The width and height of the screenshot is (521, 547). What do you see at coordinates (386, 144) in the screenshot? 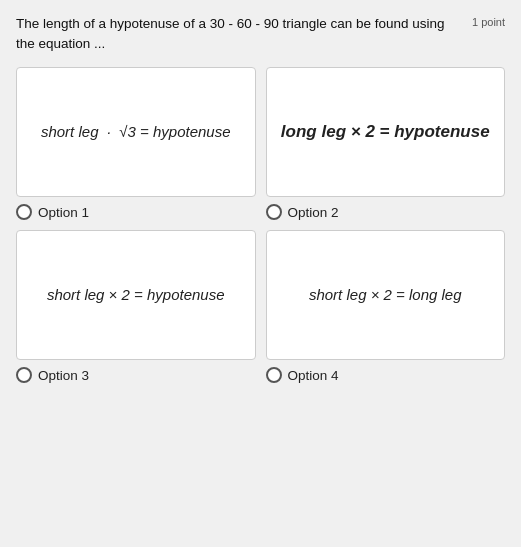
I see `option-cell-2: long leg × 2 = hypotenuse Option 2` at bounding box center [386, 144].